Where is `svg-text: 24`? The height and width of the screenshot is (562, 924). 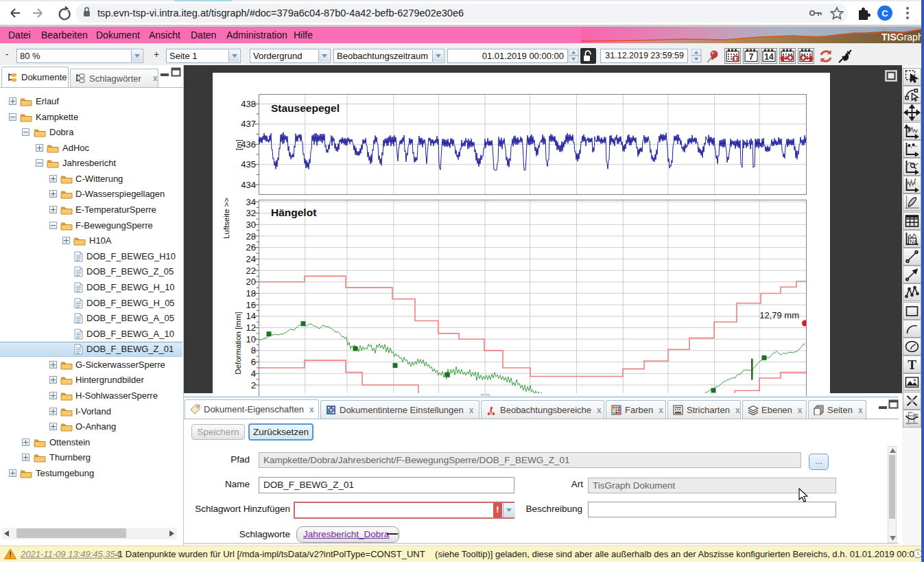
svg-text: 24 is located at coordinates (251, 259).